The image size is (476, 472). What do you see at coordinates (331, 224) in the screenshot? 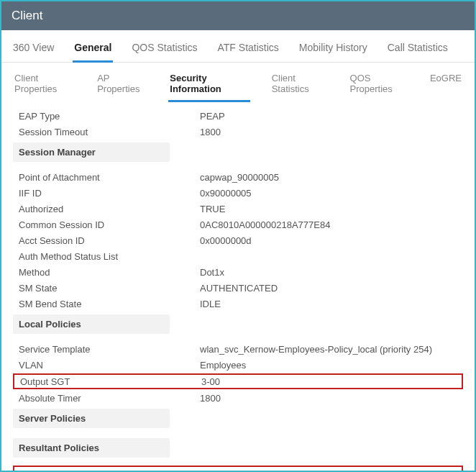
I see `value-common-session-id: 0AC8010A000000218A777E84` at bounding box center [331, 224].